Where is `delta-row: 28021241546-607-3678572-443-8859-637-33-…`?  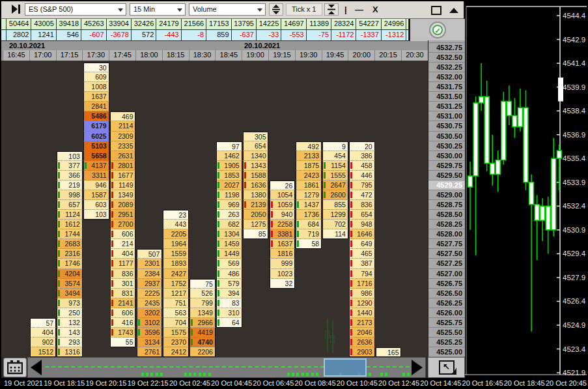 delta-row: 28021241546-607-3678572-443-8859-637-33-… is located at coordinates (206, 35).